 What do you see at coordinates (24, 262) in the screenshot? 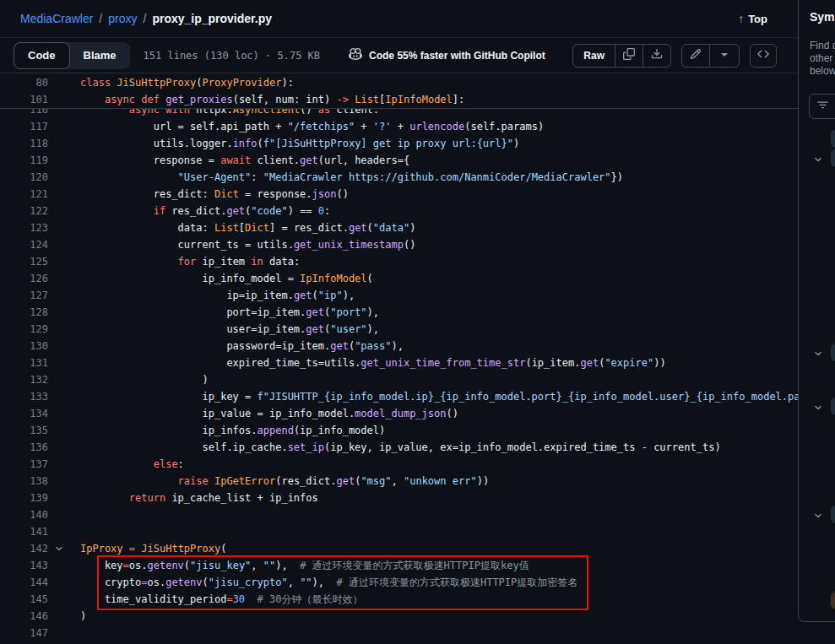
I see `line-number: 125` at bounding box center [24, 262].